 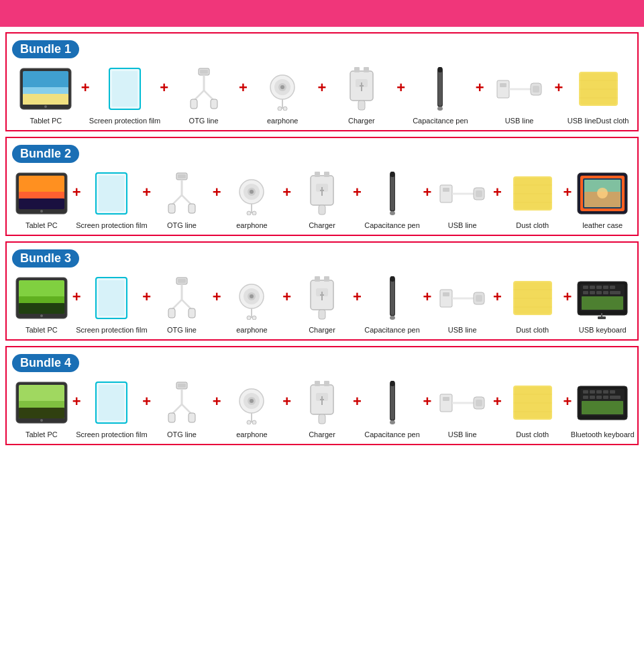 I want to click on item-label-usbline: USB line, so click(x=519, y=121).